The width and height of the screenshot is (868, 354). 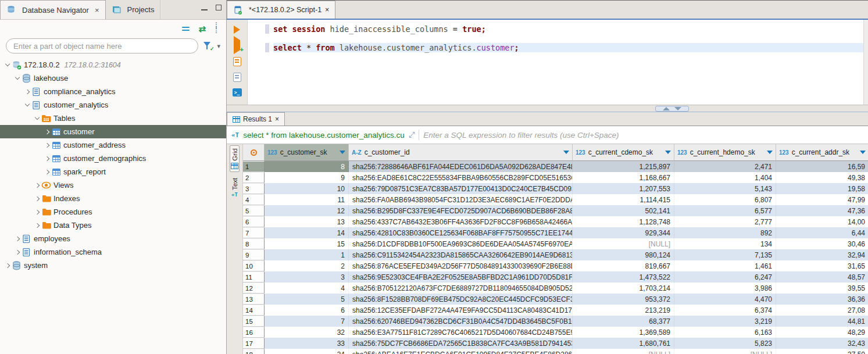 I want to click on link-with-editor-icon: ⇄, so click(x=202, y=29).